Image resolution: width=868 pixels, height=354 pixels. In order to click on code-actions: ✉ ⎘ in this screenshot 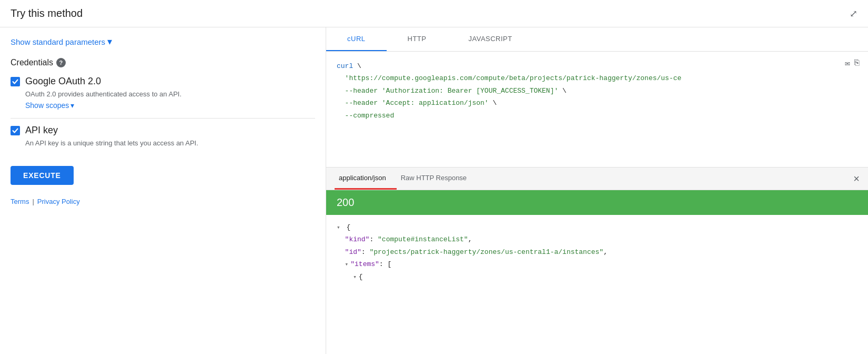, I will do `click(852, 63)`.